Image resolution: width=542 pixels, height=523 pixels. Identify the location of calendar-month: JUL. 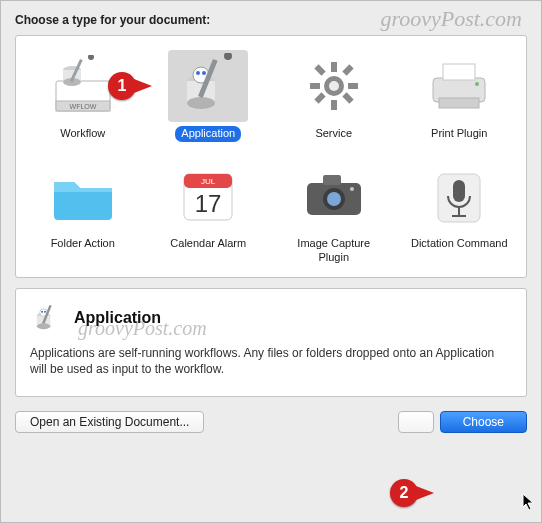
(208, 182).